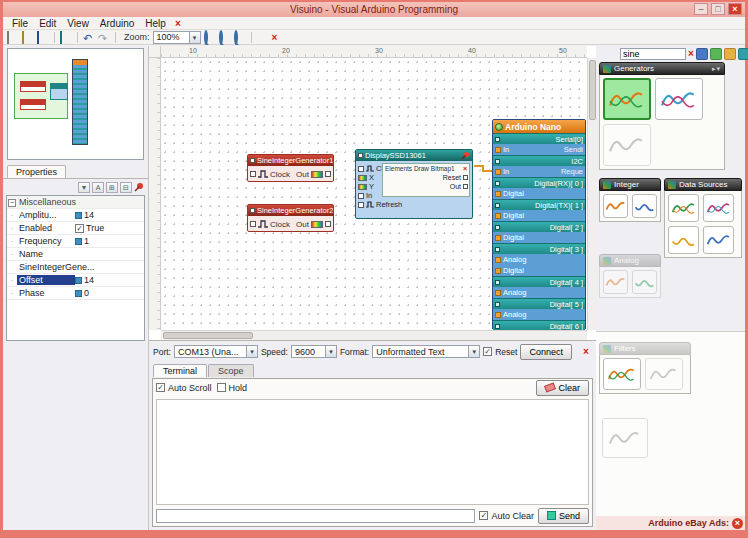 This screenshot has height=538, width=748. I want to click on nano-pin-row: Analog, so click(539, 260).